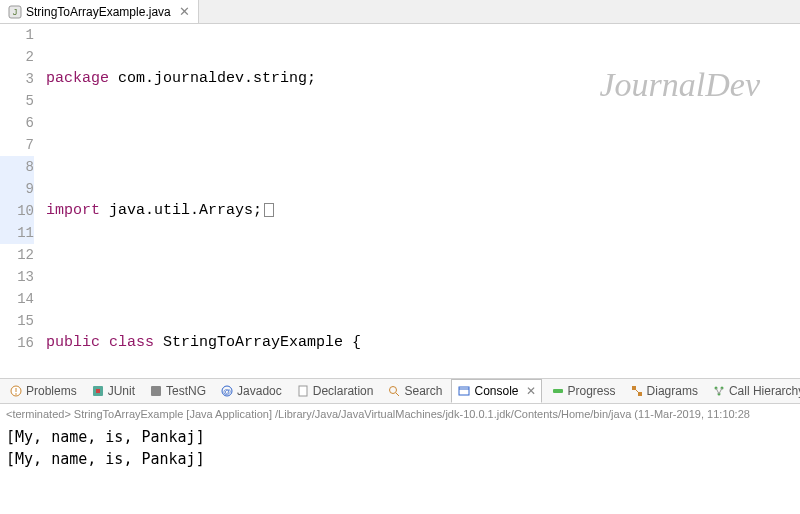 The image size is (800, 514). I want to click on declaration-icon, so click(303, 391).